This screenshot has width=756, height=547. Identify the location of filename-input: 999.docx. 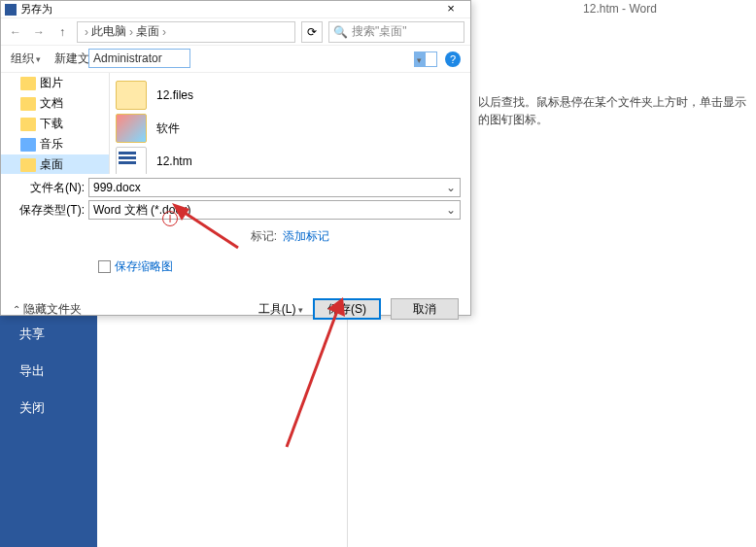
(274, 188).